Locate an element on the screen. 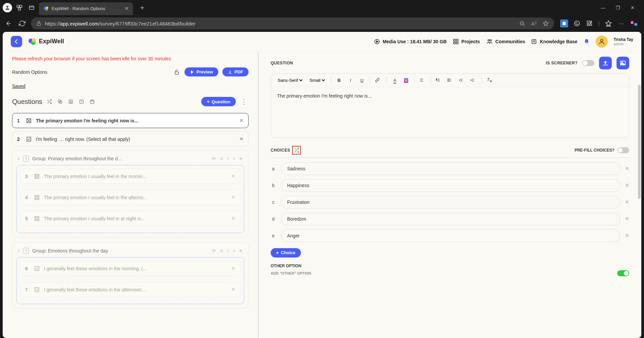 The width and height of the screenshot is (644, 338). copilot-icon is located at coordinates (634, 23).